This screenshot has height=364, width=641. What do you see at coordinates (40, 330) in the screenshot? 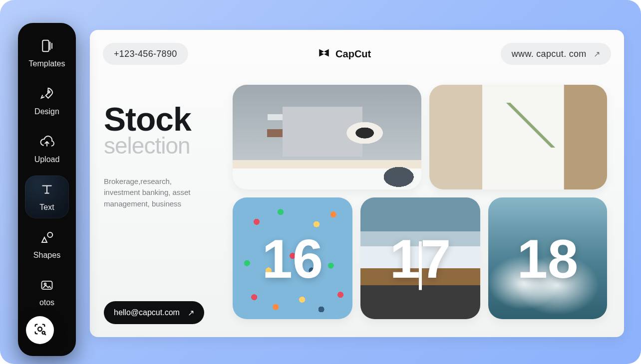
I see `visual-search-button` at bounding box center [40, 330].